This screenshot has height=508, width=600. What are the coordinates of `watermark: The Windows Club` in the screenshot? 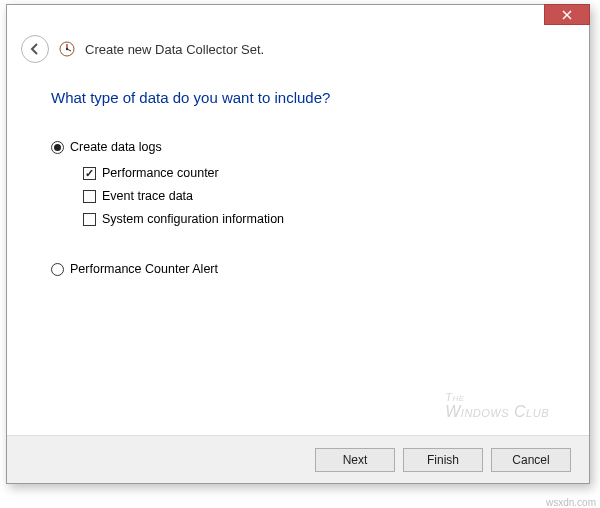 It's located at (497, 406).